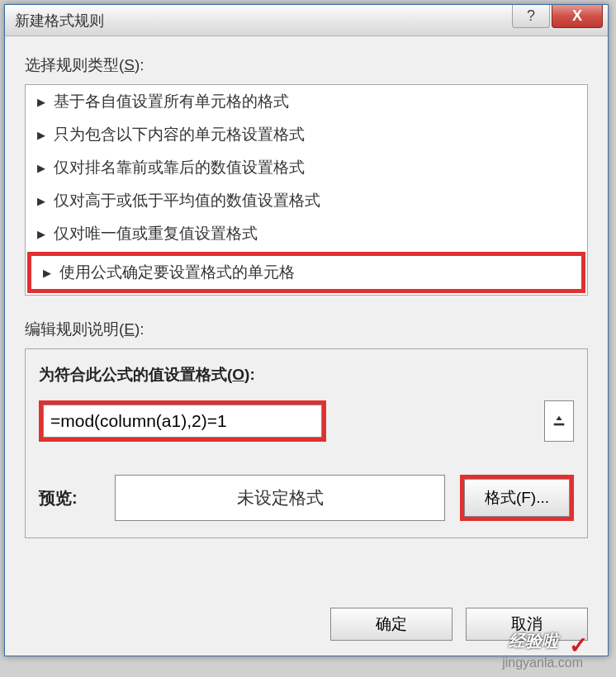  What do you see at coordinates (306, 272) in the screenshot?
I see `rule-item-formula: ▶ 使用公式确定要设置格式的单元格` at bounding box center [306, 272].